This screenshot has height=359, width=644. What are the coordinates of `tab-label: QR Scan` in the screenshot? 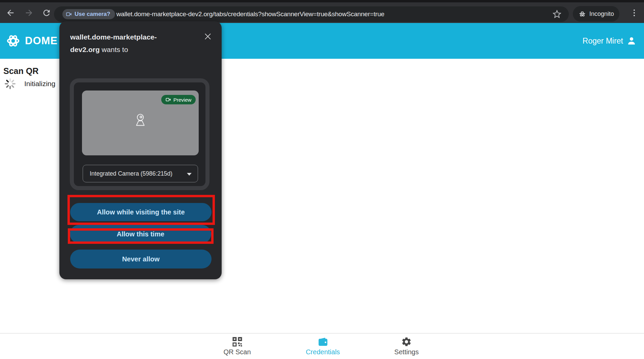 It's located at (237, 352).